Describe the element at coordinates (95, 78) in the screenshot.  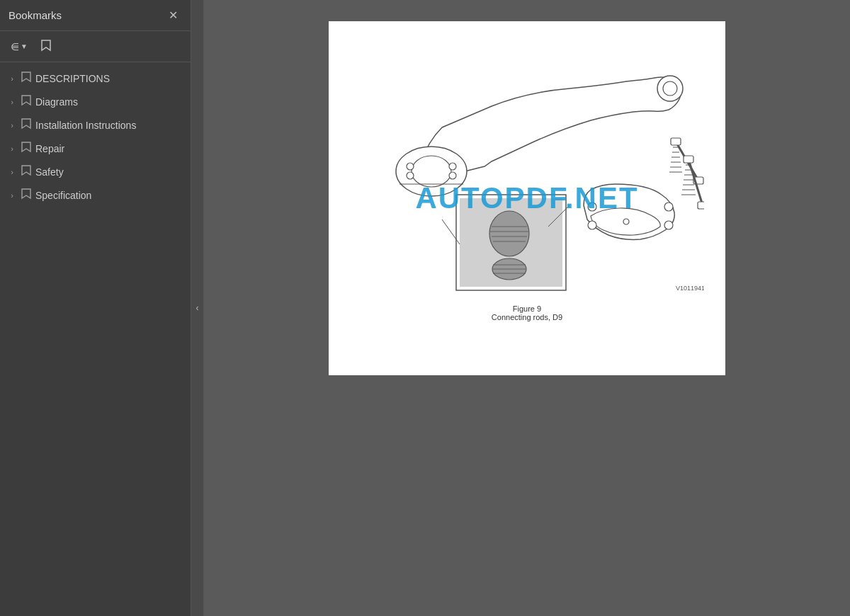
I see `bookmark-item-descriptions: › DESCRIPTIONS` at that location.